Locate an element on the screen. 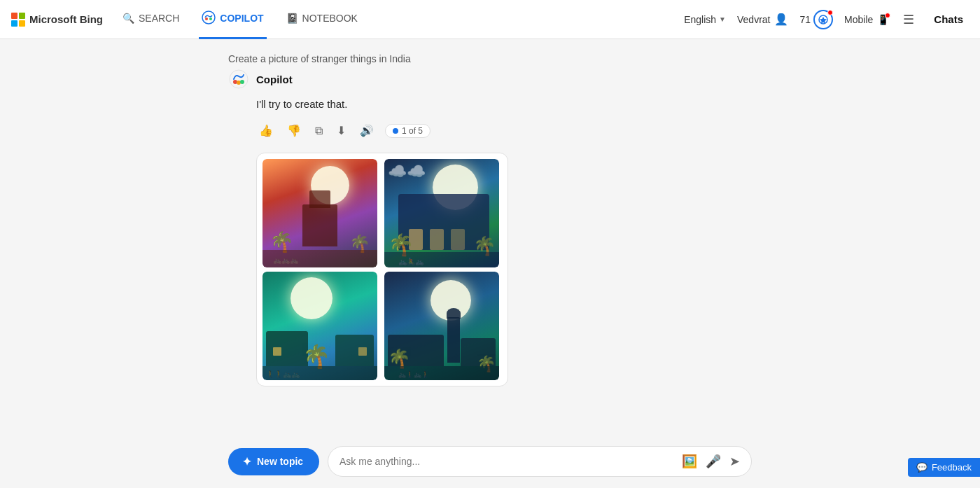 The image size is (980, 488). copilot-name-label: Copilot is located at coordinates (274, 80).